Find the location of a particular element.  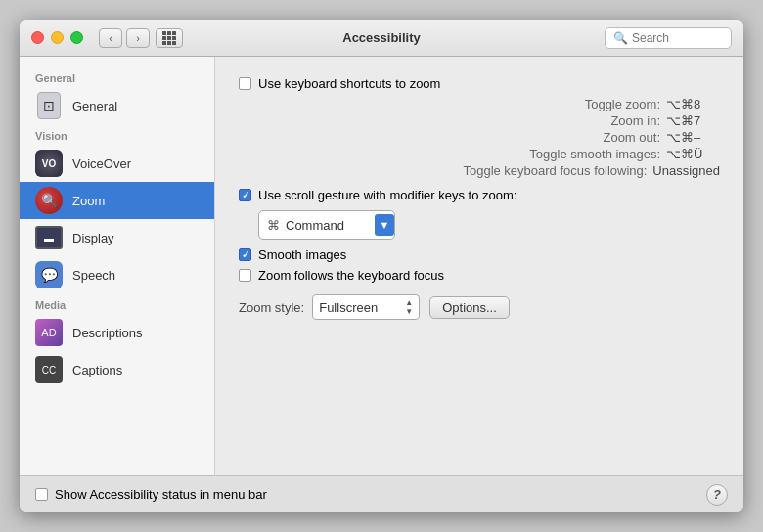

scroll-gesture-checkbox is located at coordinates (245, 196).